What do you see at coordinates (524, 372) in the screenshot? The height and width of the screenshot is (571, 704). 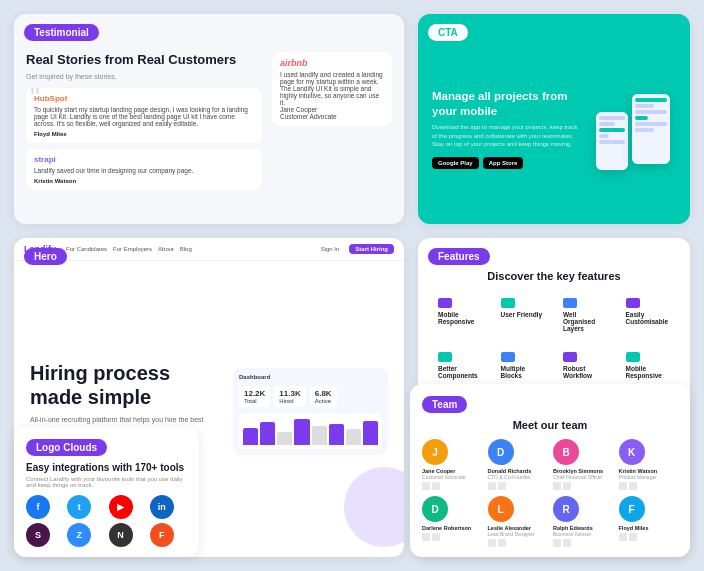 I see `feature-label-5: Multiple Blocks` at bounding box center [524, 372].